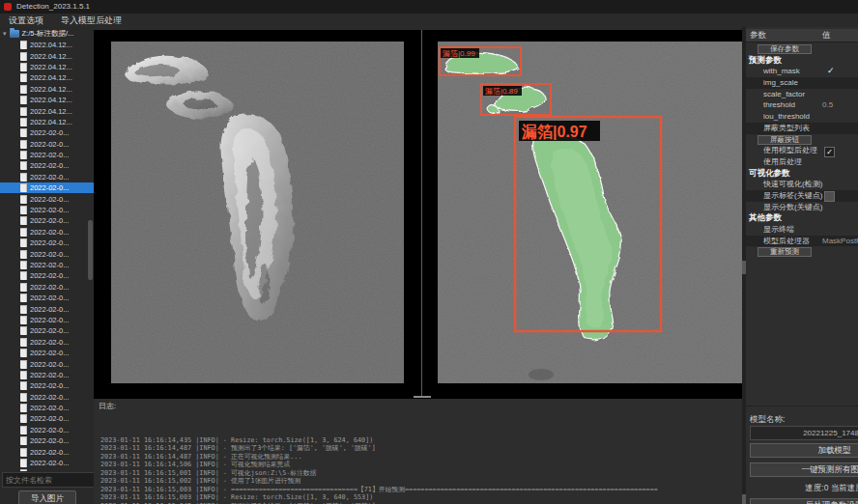  I want to click on value-column-header: 值, so click(827, 36).